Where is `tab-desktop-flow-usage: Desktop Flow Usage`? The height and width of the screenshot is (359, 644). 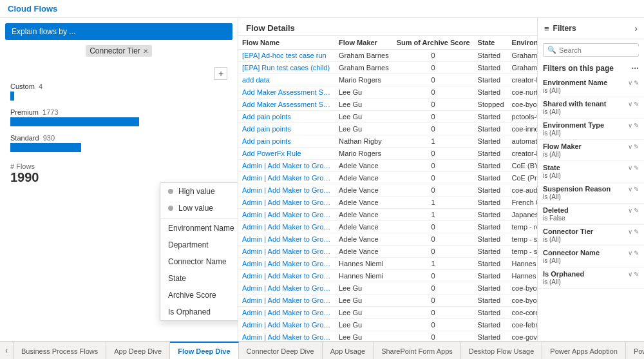
tab-desktop-flow-usage: Desktop Flow Usage is located at coordinates (502, 351).